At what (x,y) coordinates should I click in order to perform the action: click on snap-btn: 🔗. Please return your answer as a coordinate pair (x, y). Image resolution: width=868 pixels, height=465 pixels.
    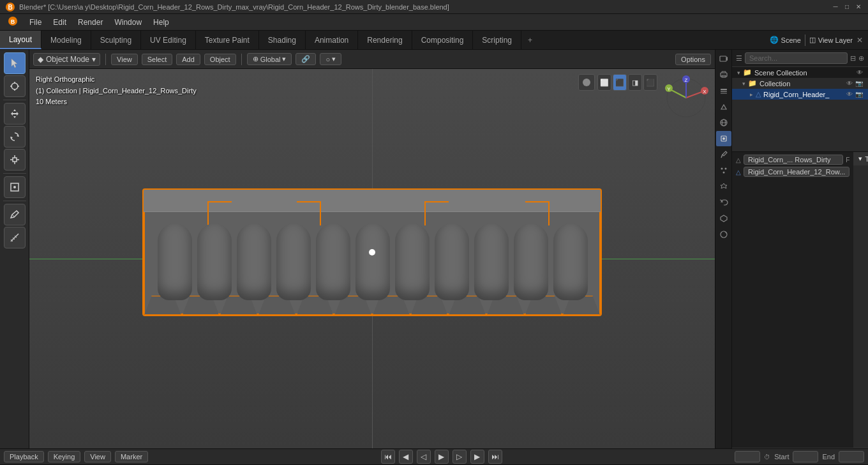
    Looking at the image, I should click on (306, 59).